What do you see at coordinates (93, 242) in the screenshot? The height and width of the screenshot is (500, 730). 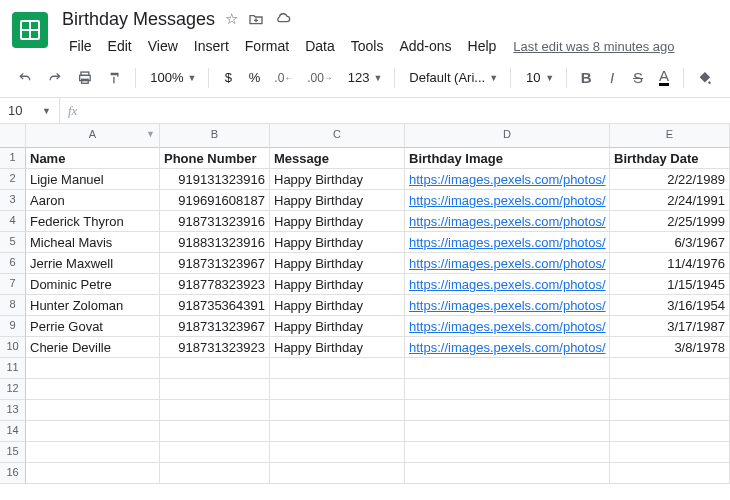 I see `cell-name: Micheal Mavis` at bounding box center [93, 242].